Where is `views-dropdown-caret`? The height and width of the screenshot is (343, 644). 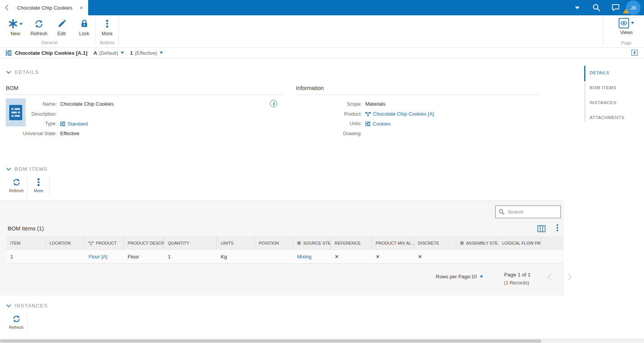
views-dropdown-caret is located at coordinates (632, 23).